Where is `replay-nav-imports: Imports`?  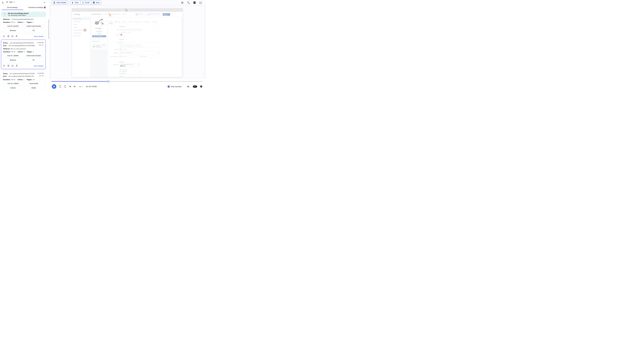 replay-nav-imports: Imports is located at coordinates (81, 25).